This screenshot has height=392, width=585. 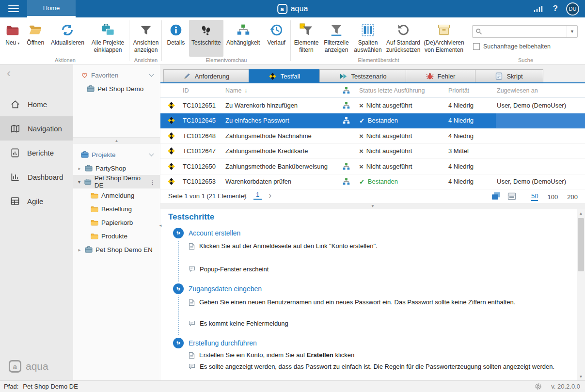 I want to click on tab-anforderung: Anforderung, so click(x=206, y=76).